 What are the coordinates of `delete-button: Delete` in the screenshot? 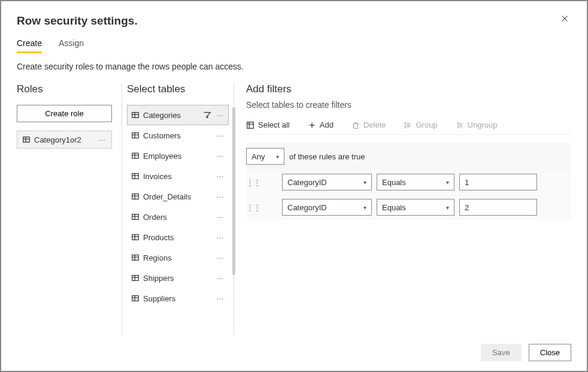 It's located at (369, 125).